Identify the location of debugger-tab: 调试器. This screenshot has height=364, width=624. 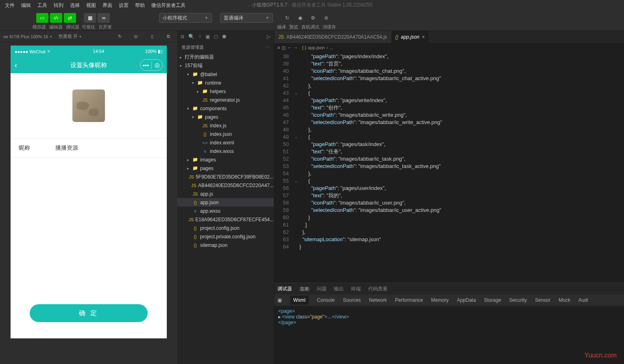
(285, 289).